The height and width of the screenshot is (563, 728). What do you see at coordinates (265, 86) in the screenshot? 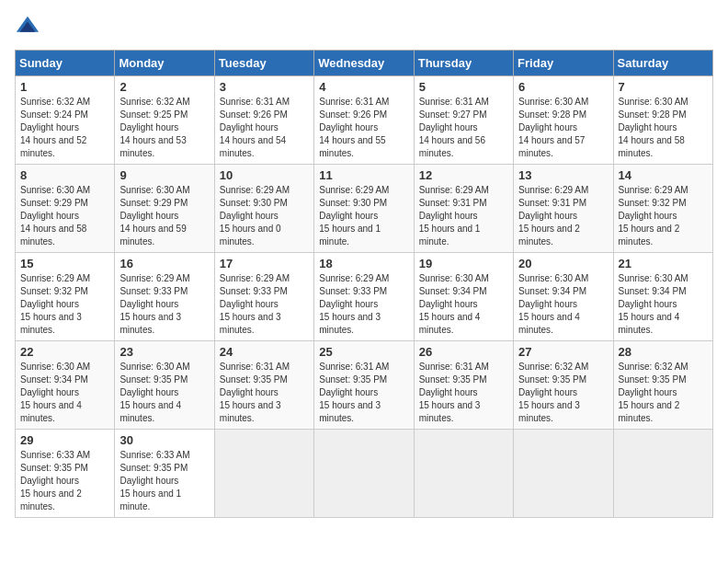
I see `day-number: 3` at bounding box center [265, 86].